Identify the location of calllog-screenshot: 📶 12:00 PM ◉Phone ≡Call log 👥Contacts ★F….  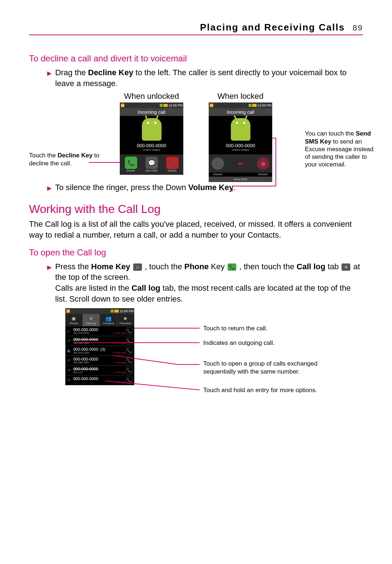
(100, 347).